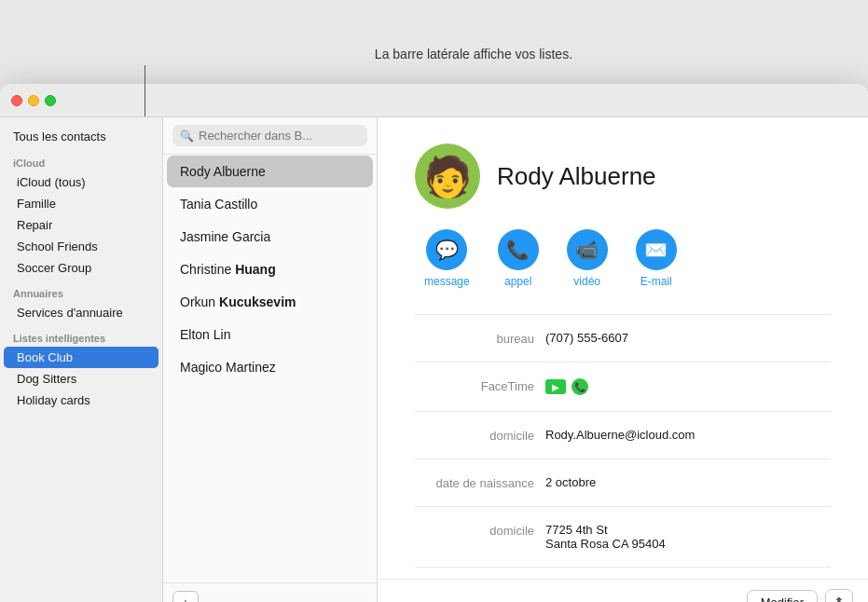  I want to click on sidebar-item-book-club: Book Club, so click(81, 358).